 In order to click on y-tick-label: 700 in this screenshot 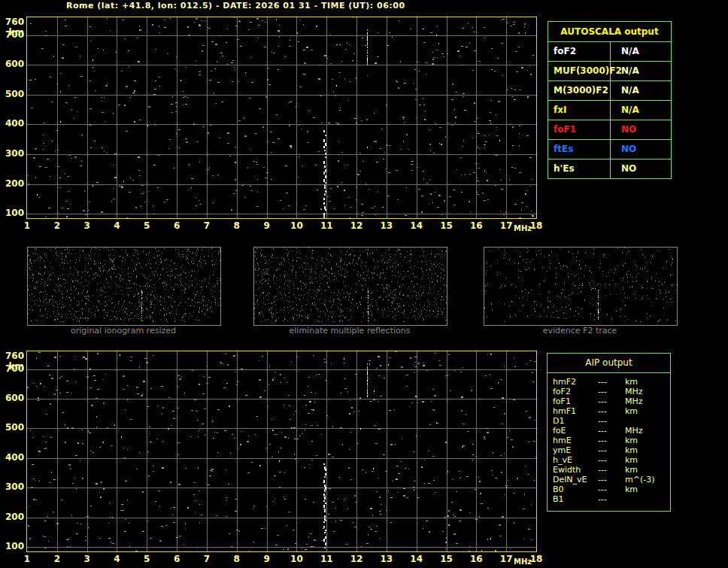, I will do `click(12, 35)`.